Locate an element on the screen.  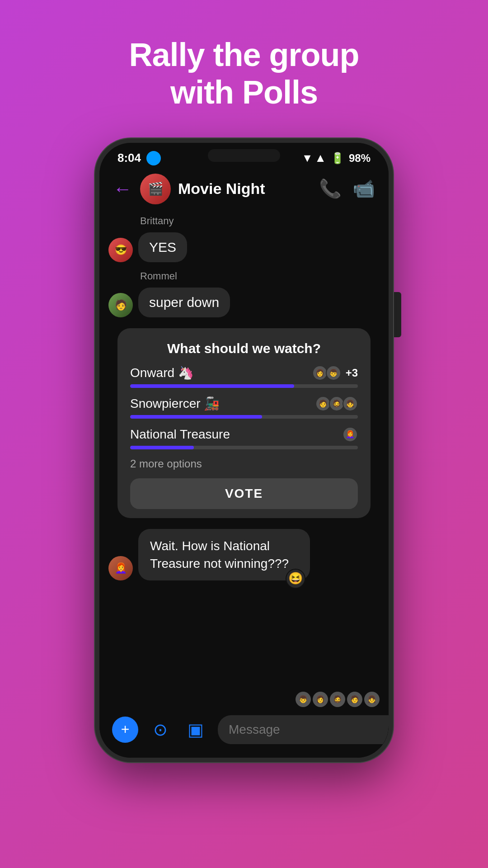
read-receipt-5: 👧 is located at coordinates (372, 699).